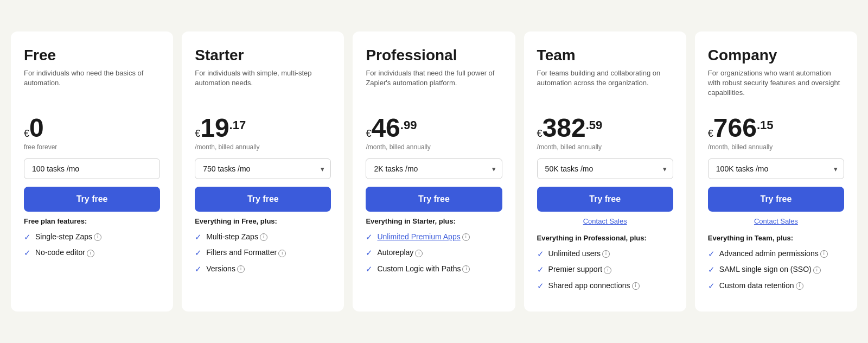 Image resolution: width=868 pixels, height=343 pixels. What do you see at coordinates (92, 169) in the screenshot?
I see `task-static-free: 100 tasks /mo` at bounding box center [92, 169].